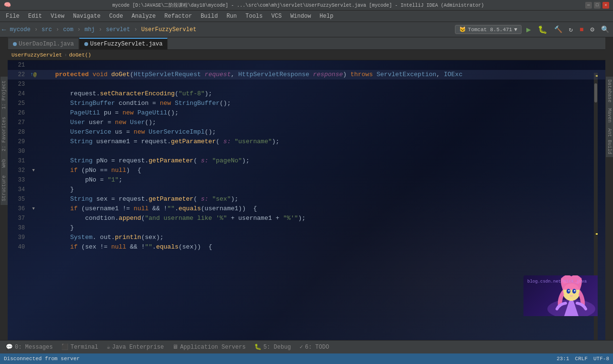 The height and width of the screenshot is (364, 613). What do you see at coordinates (306, 218) in the screenshot?
I see `code-line-37: 37 condtion.append("and username like '%…` at bounding box center [306, 218].